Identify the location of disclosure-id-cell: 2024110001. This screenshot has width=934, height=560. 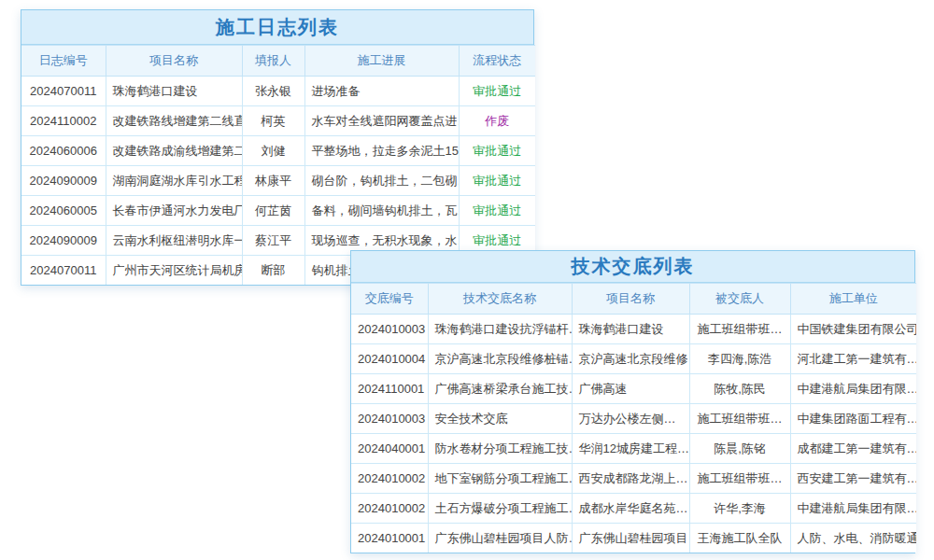
(389, 389).